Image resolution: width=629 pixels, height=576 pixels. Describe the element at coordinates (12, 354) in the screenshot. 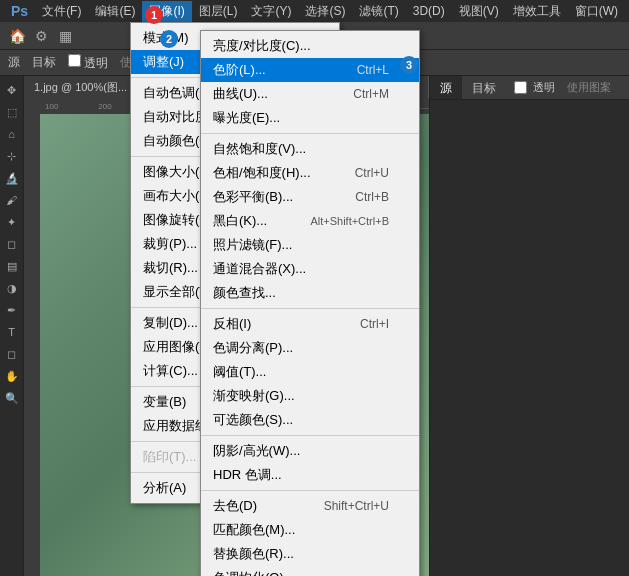

I see `shape-tool: ◻` at that location.